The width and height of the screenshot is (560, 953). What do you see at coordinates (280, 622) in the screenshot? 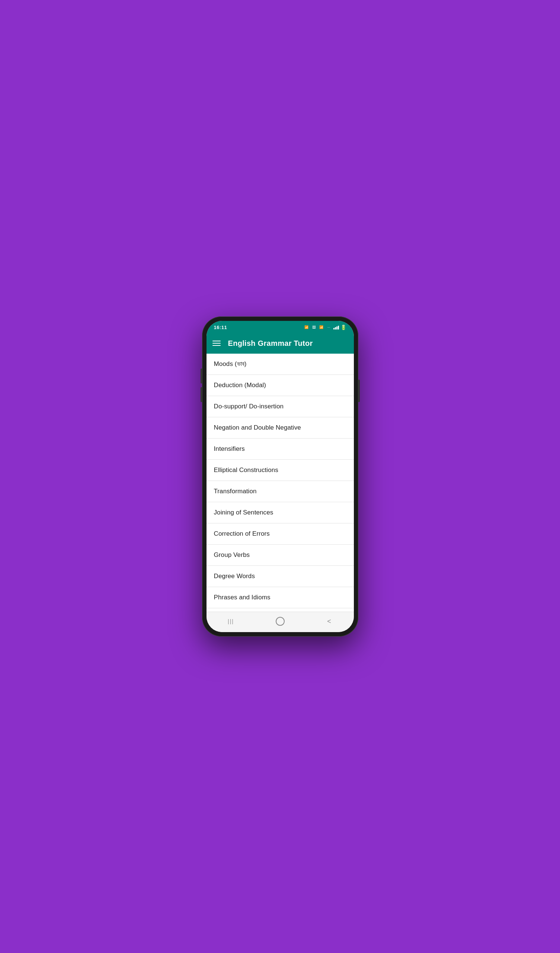
I see `bottom-nav` at bounding box center [280, 622].